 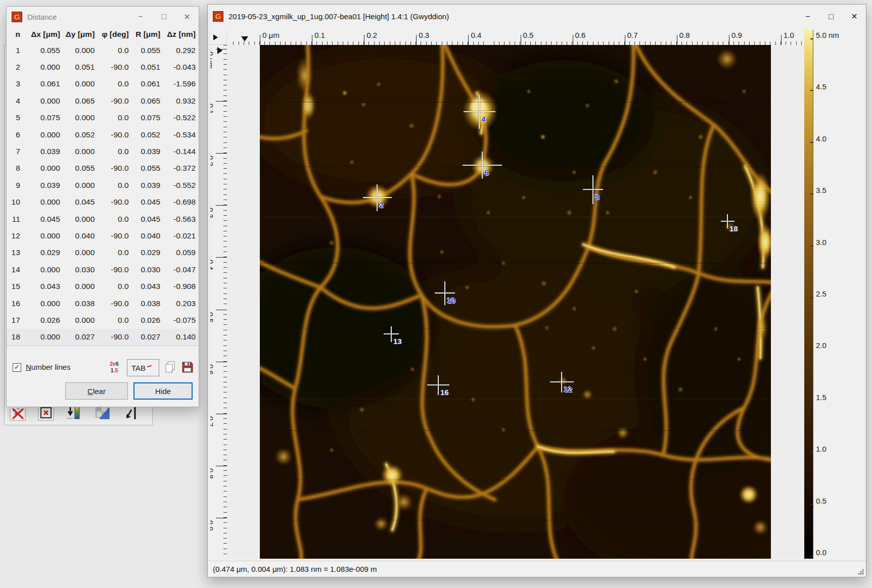 I want to click on measure-cross-label: 13, so click(x=397, y=341).